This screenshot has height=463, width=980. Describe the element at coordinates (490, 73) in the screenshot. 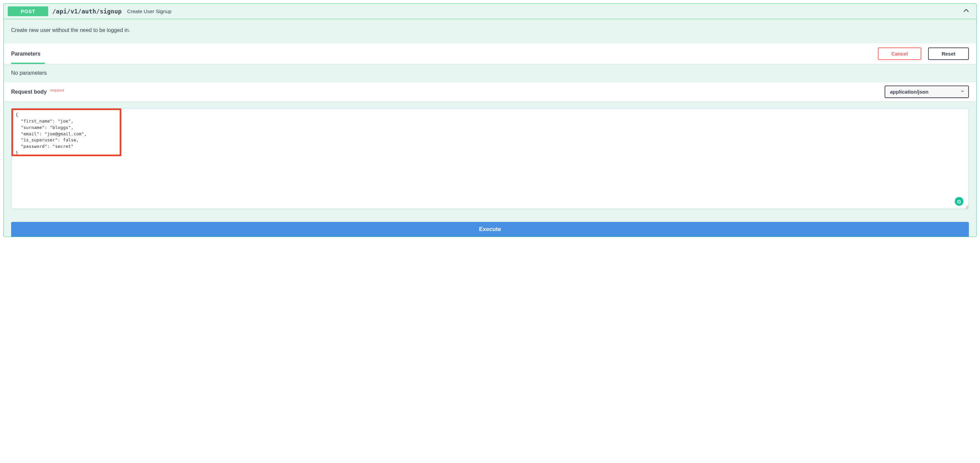

I see `no-parameters-text: No parameters` at that location.